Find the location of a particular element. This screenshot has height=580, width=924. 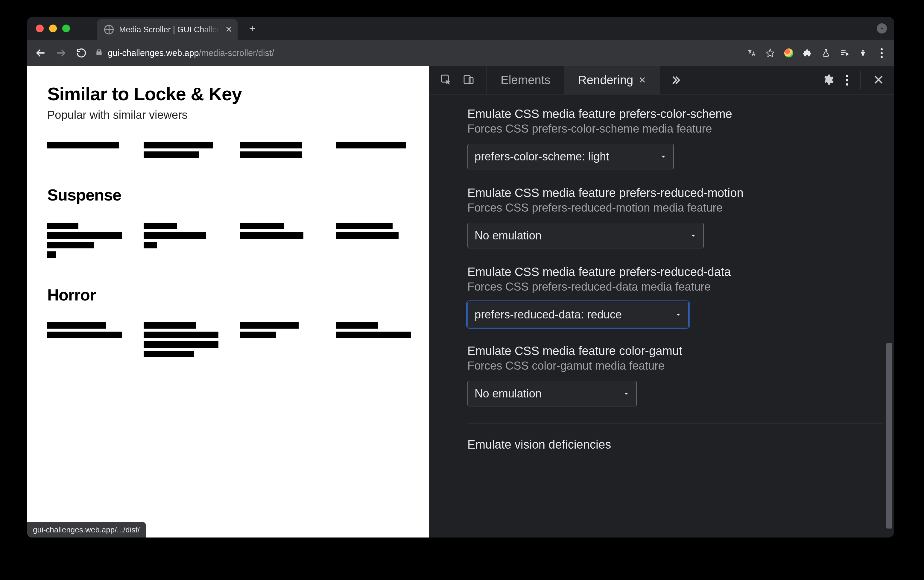

reload-button is located at coordinates (81, 53).